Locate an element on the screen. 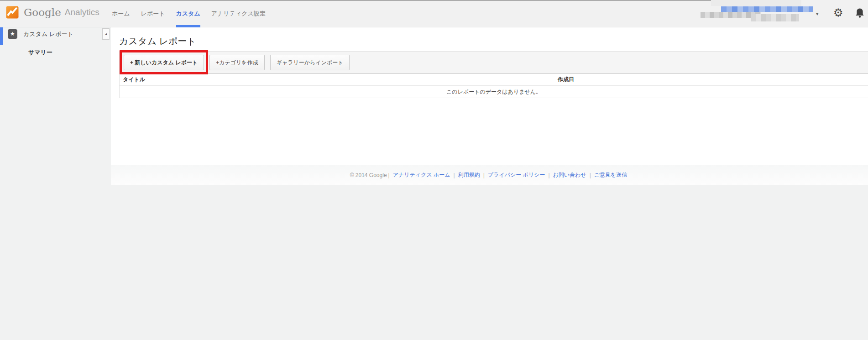 The width and height of the screenshot is (868, 340). empty-table-row: このレポートのデータはありません。 is located at coordinates (494, 92).